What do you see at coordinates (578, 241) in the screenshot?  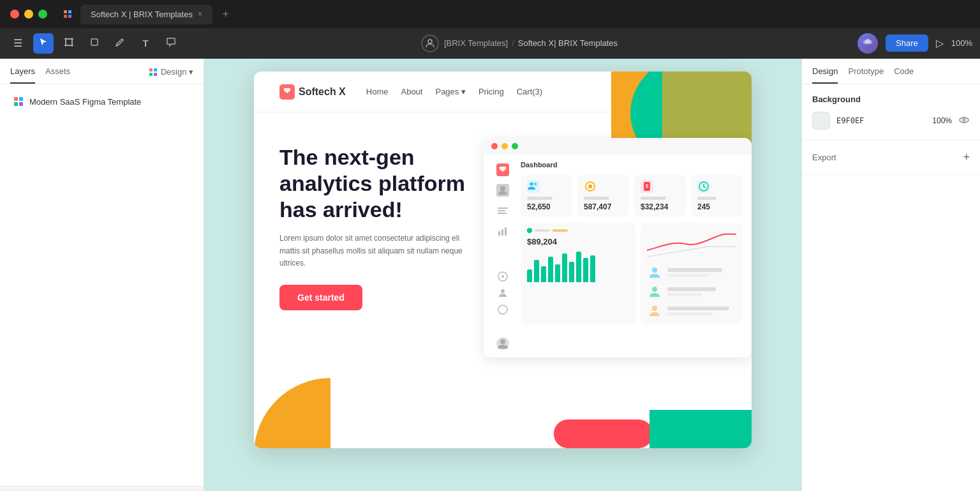 I see `chart-bottom-val: $89,204` at bounding box center [578, 241].